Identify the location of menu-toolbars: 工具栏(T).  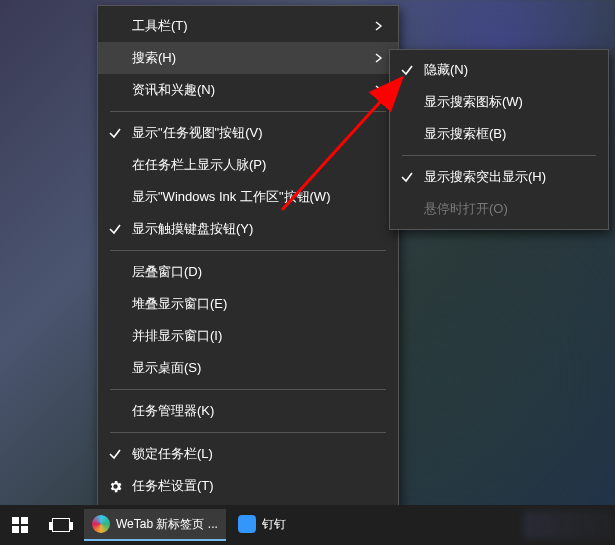
(248, 26).